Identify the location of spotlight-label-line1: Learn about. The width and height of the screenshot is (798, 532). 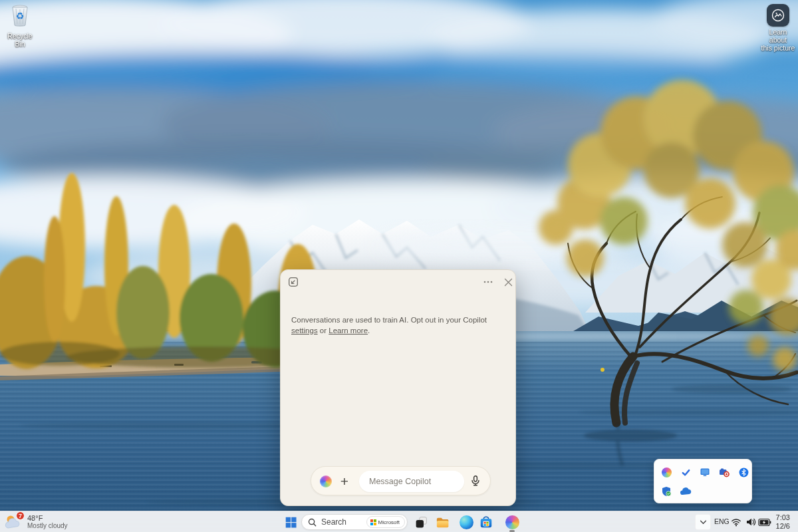
(778, 36).